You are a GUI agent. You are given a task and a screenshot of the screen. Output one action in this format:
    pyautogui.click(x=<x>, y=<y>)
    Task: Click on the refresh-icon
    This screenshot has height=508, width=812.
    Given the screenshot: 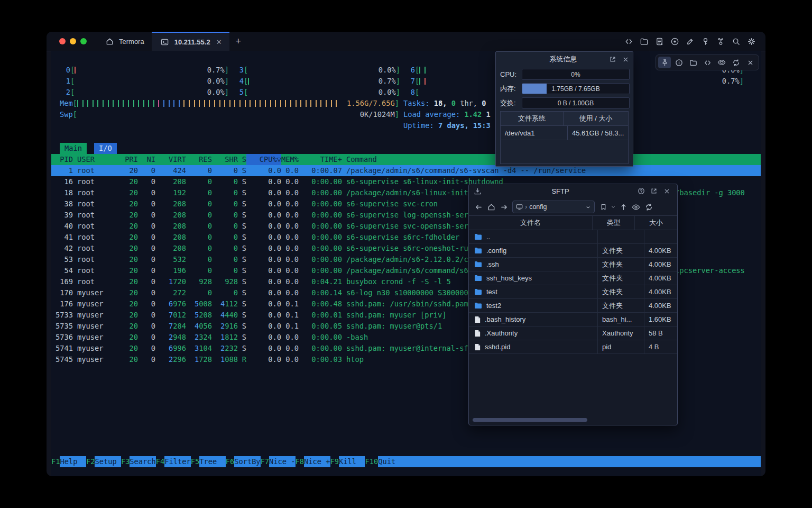 What is the action you would take?
    pyautogui.click(x=649, y=207)
    